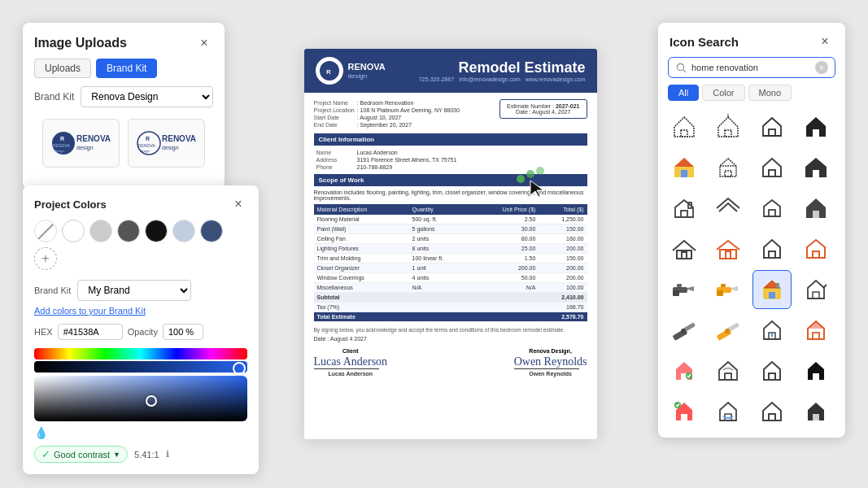 The width and height of the screenshot is (868, 488). What do you see at coordinates (117, 455) in the screenshot?
I see `chevron-down-icon: ▼` at bounding box center [117, 455].